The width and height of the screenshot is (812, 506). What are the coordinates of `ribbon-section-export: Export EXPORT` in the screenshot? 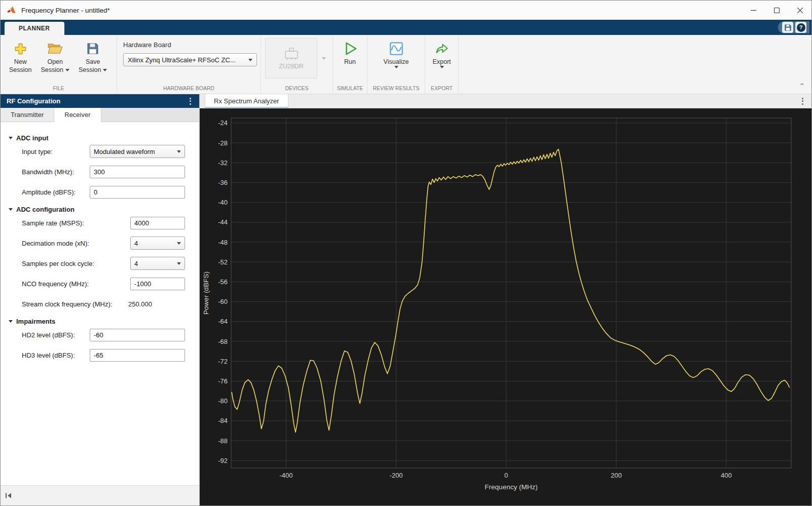 It's located at (442, 64).